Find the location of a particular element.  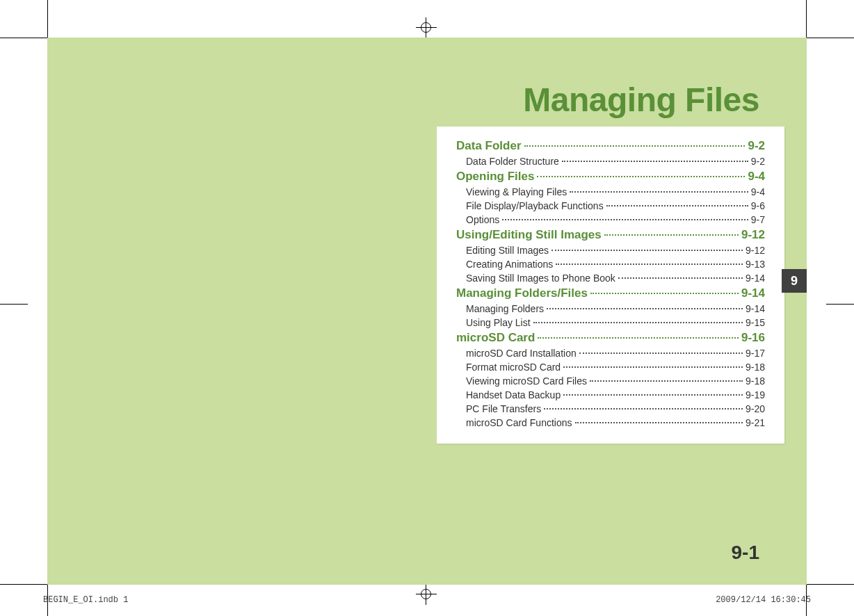

toc-sub: Format microSD Card 9-18 is located at coordinates (615, 367).